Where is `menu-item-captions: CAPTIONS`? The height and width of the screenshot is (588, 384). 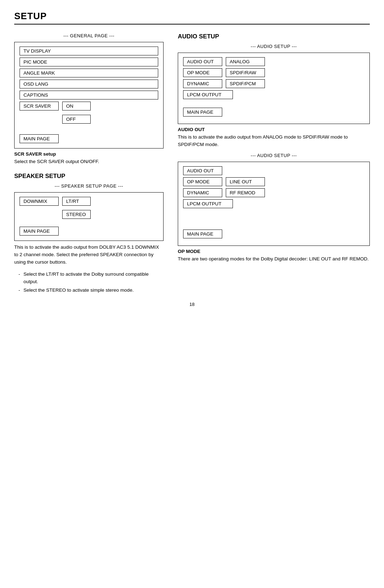 menu-item-captions: CAPTIONS is located at coordinates (89, 95).